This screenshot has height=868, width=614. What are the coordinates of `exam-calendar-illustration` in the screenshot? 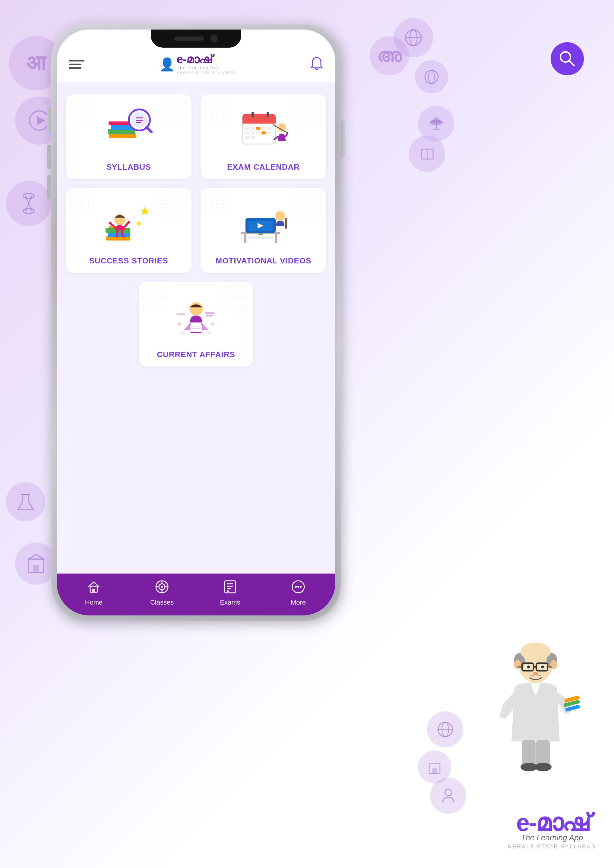 It's located at (263, 130).